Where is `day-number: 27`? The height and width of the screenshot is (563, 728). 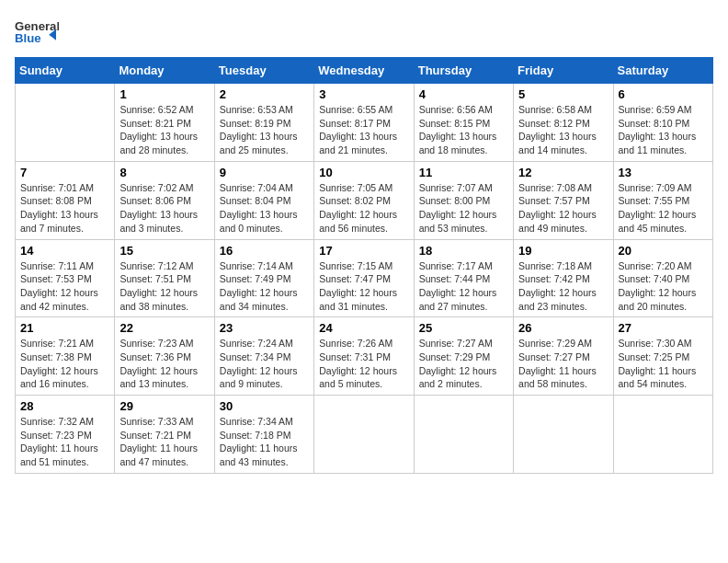 day-number: 27 is located at coordinates (664, 327).